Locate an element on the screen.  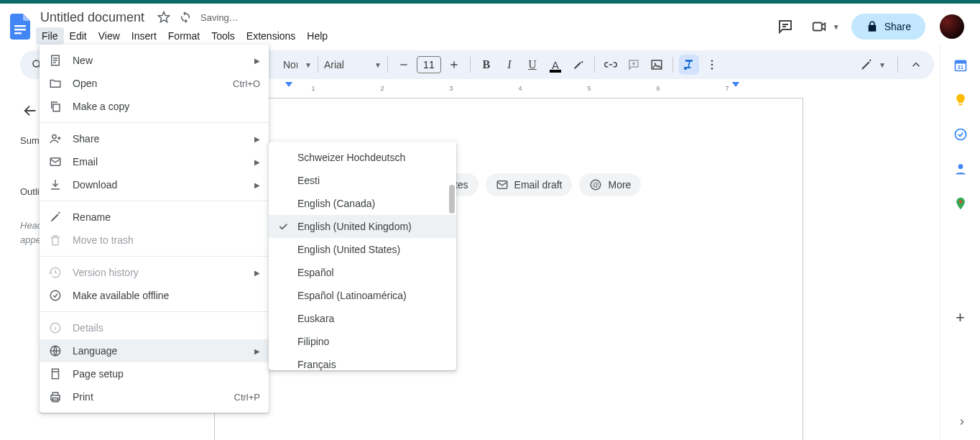
menu-item-make-a-copy: Make a copy is located at coordinates (154, 106).